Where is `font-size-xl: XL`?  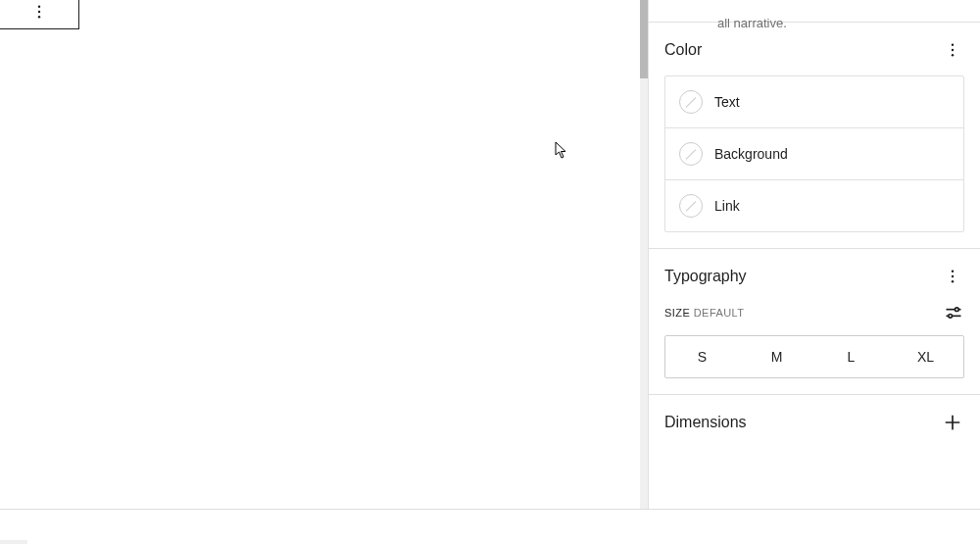
font-size-xl: XL is located at coordinates (926, 357).